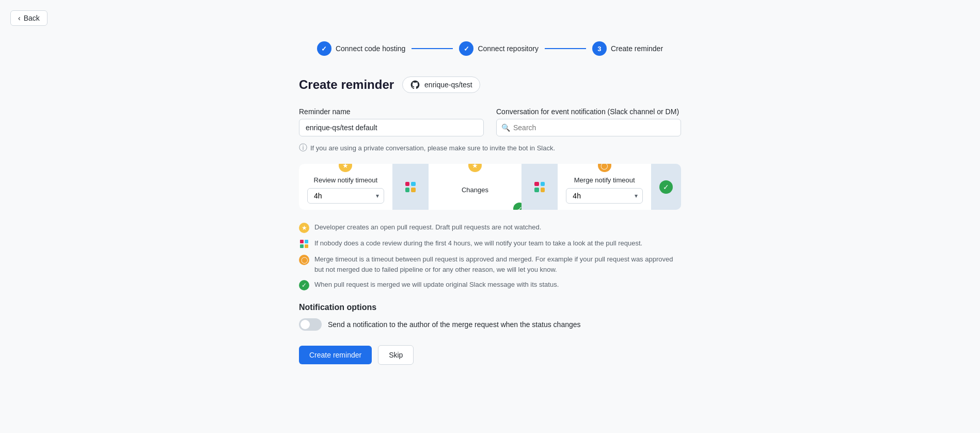 This screenshot has height=433, width=980. Describe the element at coordinates (490, 49) in the screenshot. I see `stepper: ✓ Connect code hosting ✓ Connect reposit…` at that location.